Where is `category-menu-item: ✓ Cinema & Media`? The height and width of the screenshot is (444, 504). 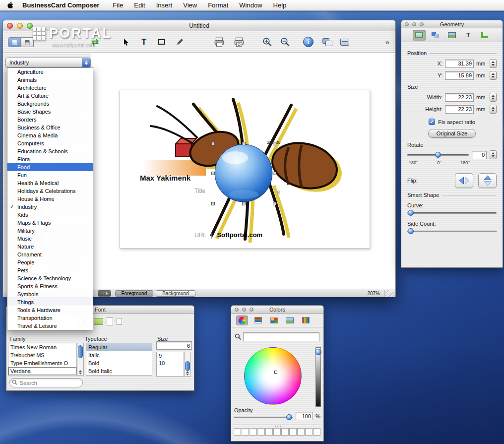 category-menu-item: ✓ Cinema & Media is located at coordinates (50, 135).